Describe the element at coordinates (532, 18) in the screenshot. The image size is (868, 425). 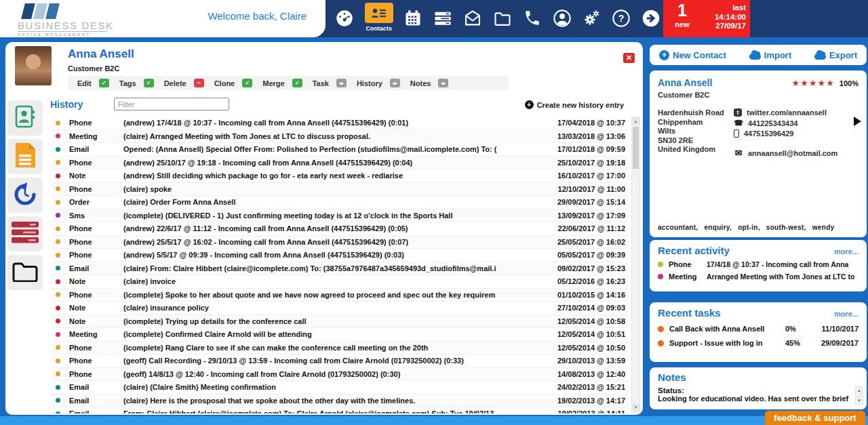
I see `nav-phone` at that location.